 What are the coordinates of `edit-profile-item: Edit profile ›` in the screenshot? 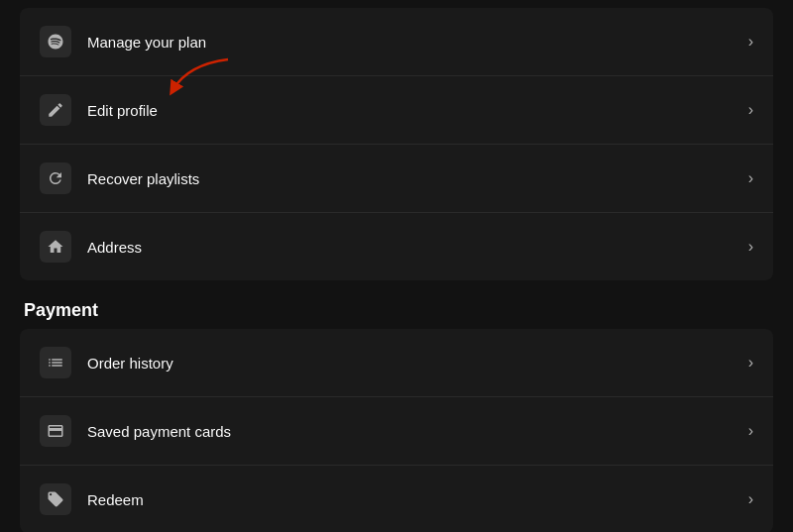 It's located at (396, 111).